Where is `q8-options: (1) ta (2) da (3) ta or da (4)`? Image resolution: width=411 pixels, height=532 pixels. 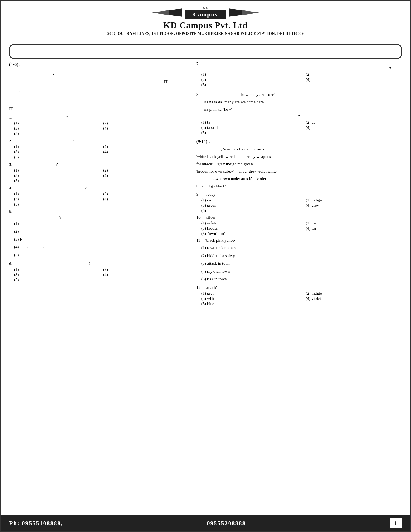 q8-options: (1) ta (2) da (3) ta or da (4) is located at coordinates (302, 125).